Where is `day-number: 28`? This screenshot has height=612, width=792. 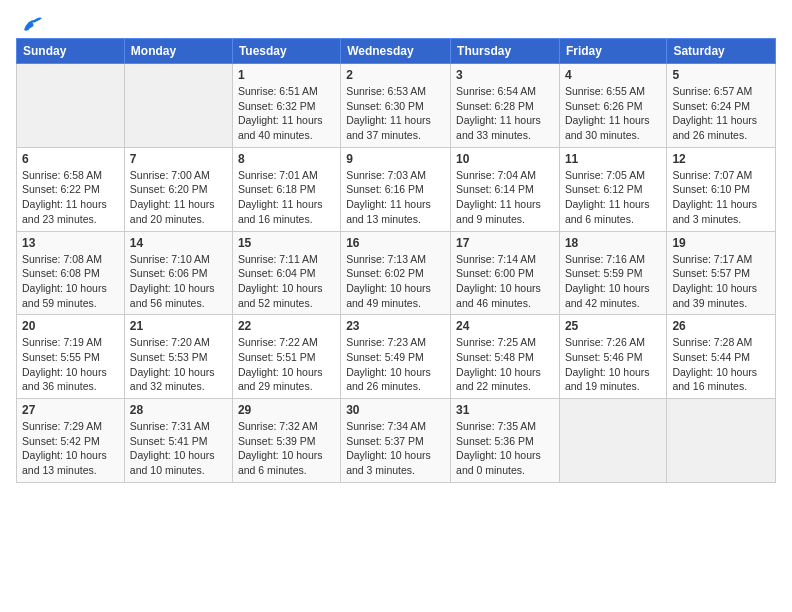
day-number: 28 is located at coordinates (178, 410).